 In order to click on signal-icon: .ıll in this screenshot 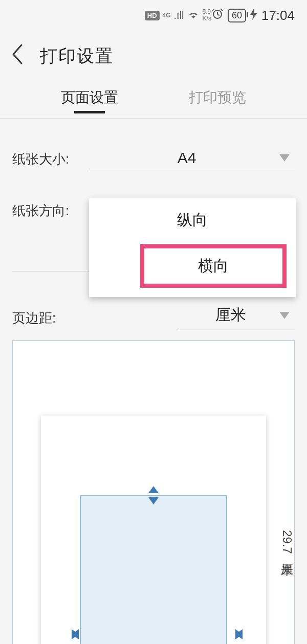, I will do `click(179, 15)`.